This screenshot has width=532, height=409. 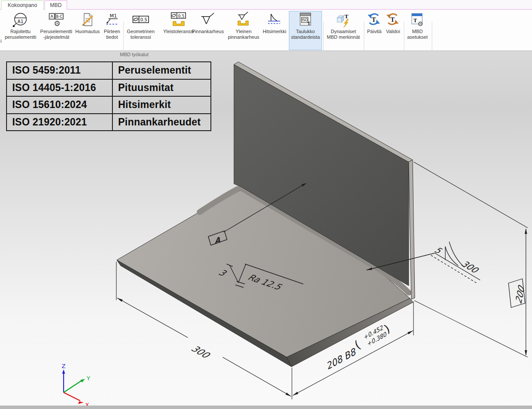 What do you see at coordinates (274, 31) in the screenshot?
I see `ribbon-button-label: Hitsimerkki` at bounding box center [274, 31].